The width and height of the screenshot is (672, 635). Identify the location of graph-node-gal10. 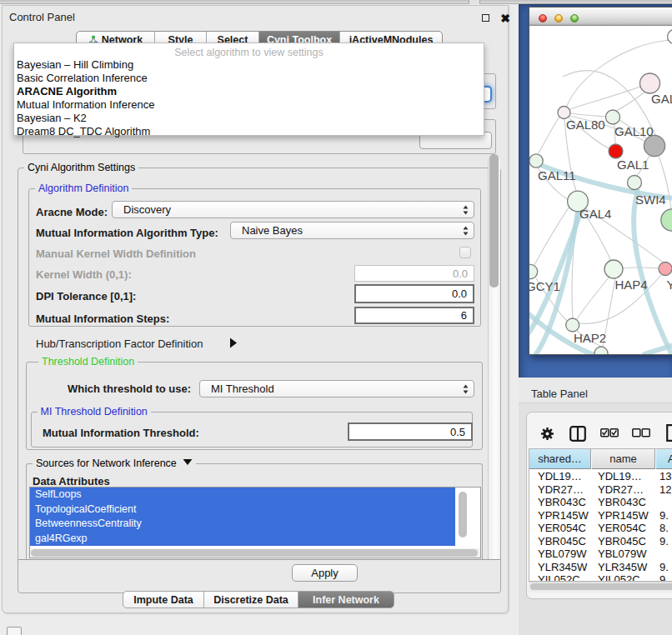
(614, 117).